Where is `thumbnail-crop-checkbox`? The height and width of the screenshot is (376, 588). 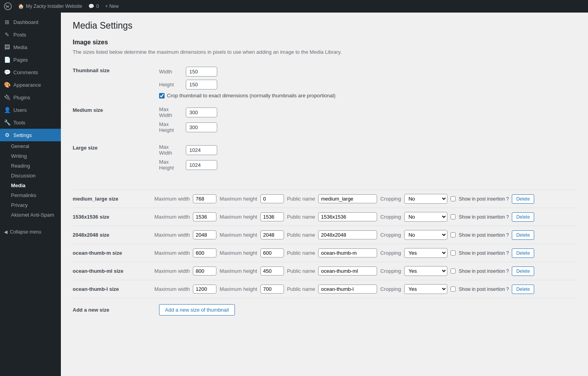
thumbnail-crop-checkbox is located at coordinates (162, 96).